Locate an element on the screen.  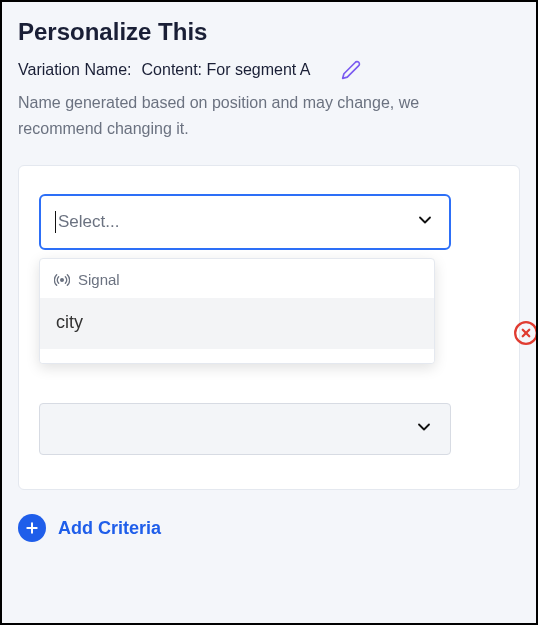
add-criteria-button: Add Criteria is located at coordinates (269, 528).